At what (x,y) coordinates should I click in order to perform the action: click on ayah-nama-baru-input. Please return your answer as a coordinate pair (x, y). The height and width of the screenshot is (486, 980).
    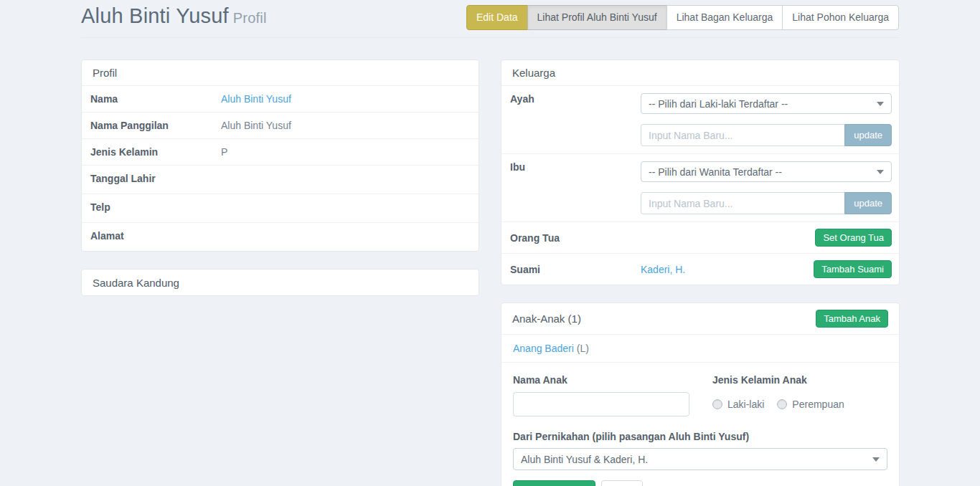
    Looking at the image, I should click on (743, 135).